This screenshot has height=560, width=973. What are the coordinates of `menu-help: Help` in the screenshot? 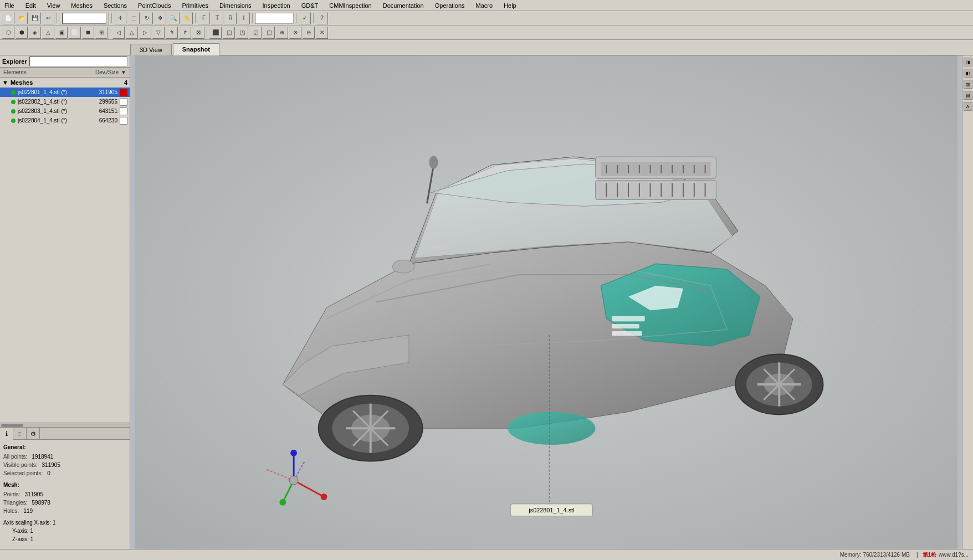 It's located at (510, 6).